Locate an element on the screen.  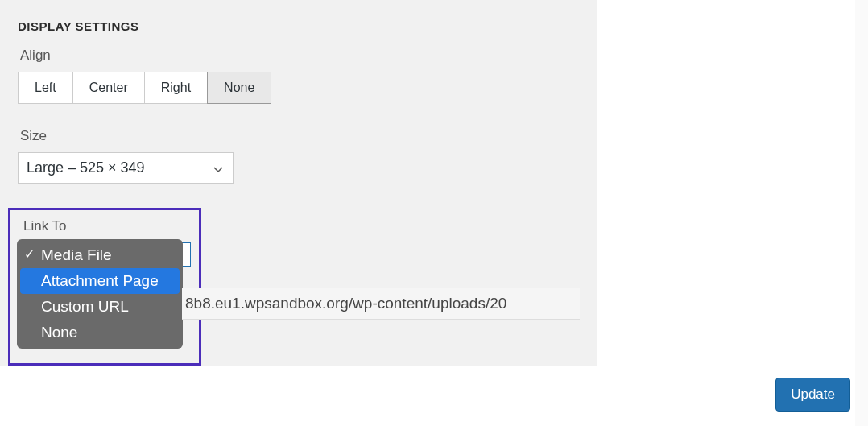
link-to-option-attachment-page: Attachment Page is located at coordinates (100, 281).